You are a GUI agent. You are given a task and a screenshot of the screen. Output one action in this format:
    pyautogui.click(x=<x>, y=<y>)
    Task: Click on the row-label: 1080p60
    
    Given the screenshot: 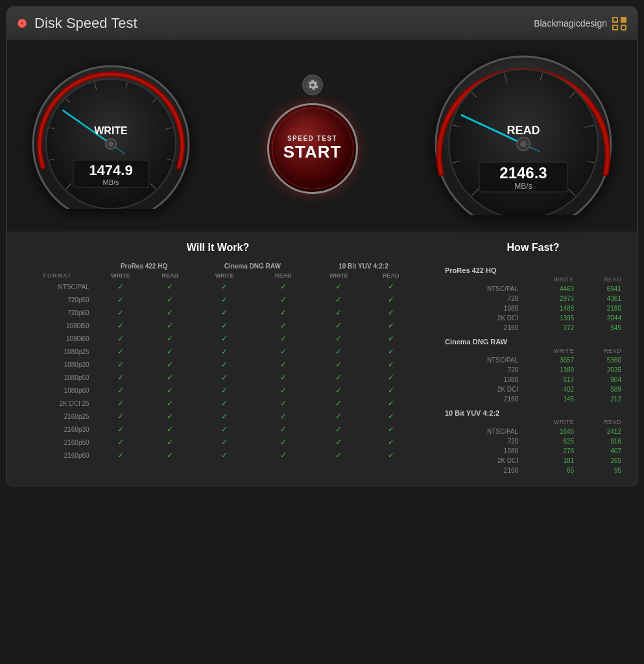 What is the action you would take?
    pyautogui.click(x=57, y=390)
    